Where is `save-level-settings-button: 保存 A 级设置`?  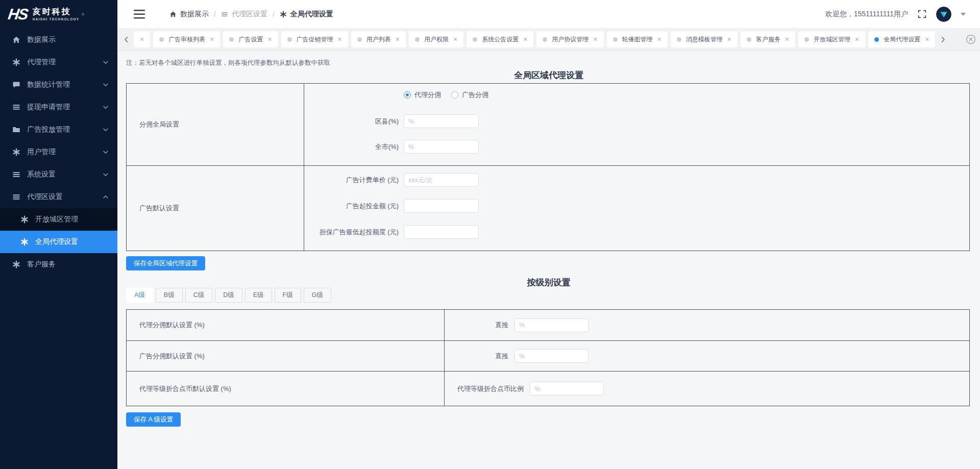 save-level-settings-button: 保存 A 级设置 is located at coordinates (153, 419).